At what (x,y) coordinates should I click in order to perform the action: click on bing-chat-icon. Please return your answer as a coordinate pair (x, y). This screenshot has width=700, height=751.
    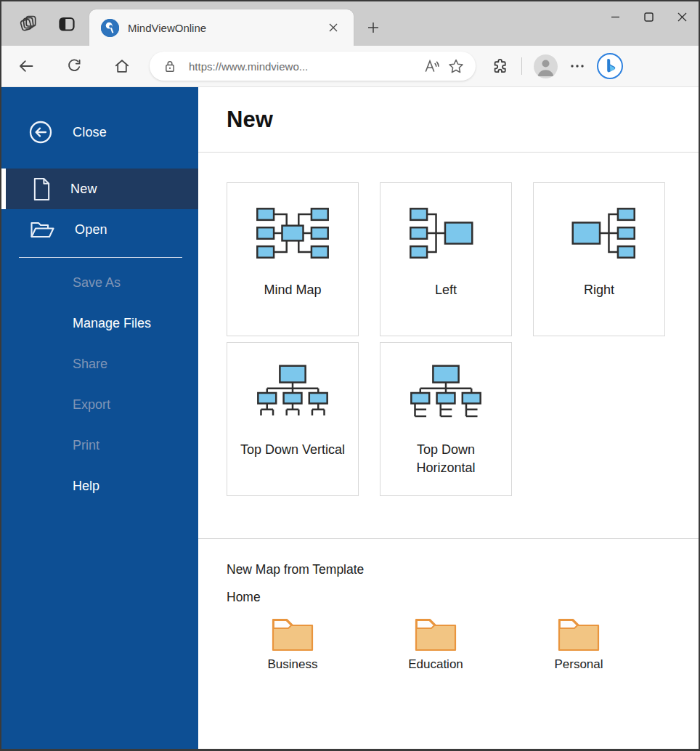
    Looking at the image, I should click on (610, 66).